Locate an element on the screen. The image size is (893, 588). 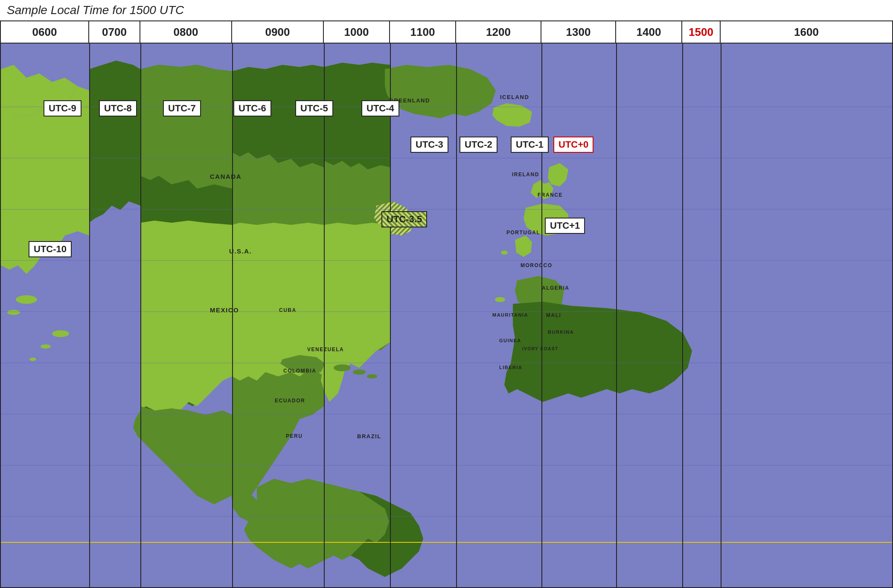
cuba-label: CUBA is located at coordinates (288, 310).